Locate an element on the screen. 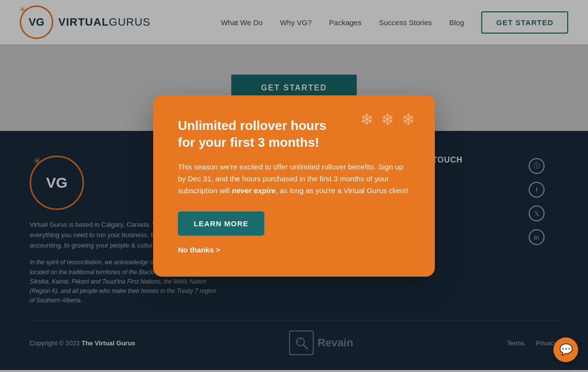 The width and height of the screenshot is (588, 372). learn-more-button: LEARN MORE is located at coordinates (221, 223).